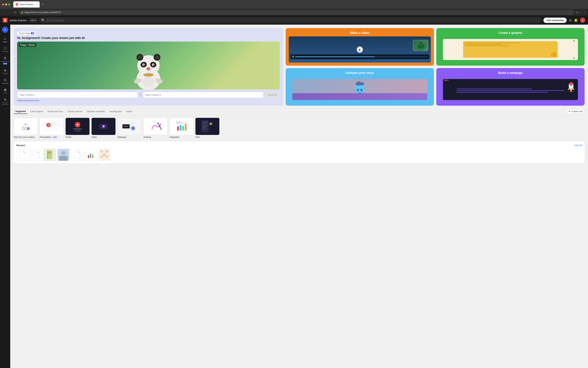 The width and height of the screenshot is (588, 368). I want to click on sidebar-item-home: ⌂ Home, so click(5, 40).